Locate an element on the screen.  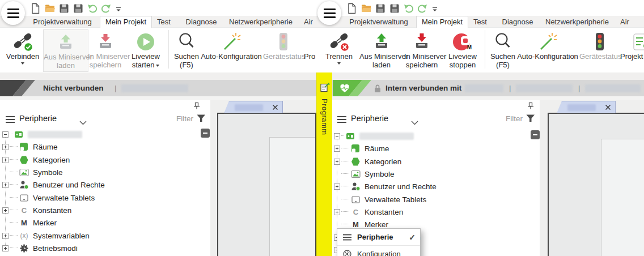
liveview-stoppen-button: M Liveview stoppen is located at coordinates (463, 50).